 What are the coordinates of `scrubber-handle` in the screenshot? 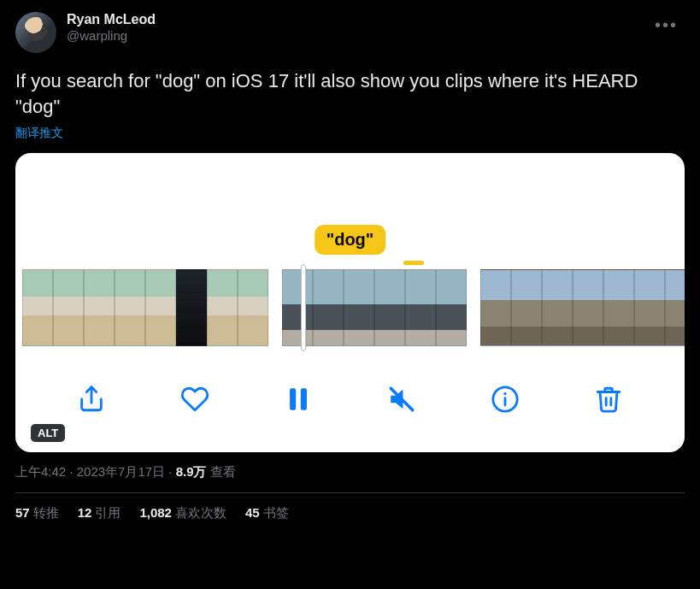 It's located at (303, 308).